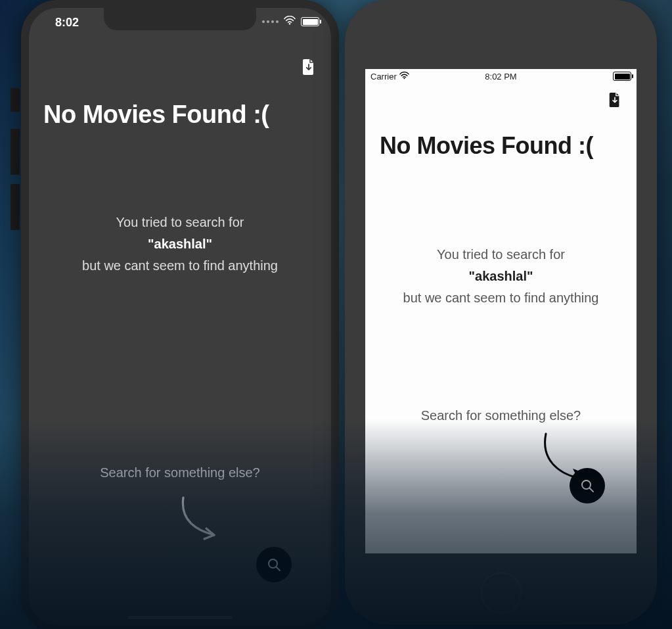 The image size is (672, 629). Describe the element at coordinates (384, 76) in the screenshot. I see `carrier-label: Carrier` at that location.